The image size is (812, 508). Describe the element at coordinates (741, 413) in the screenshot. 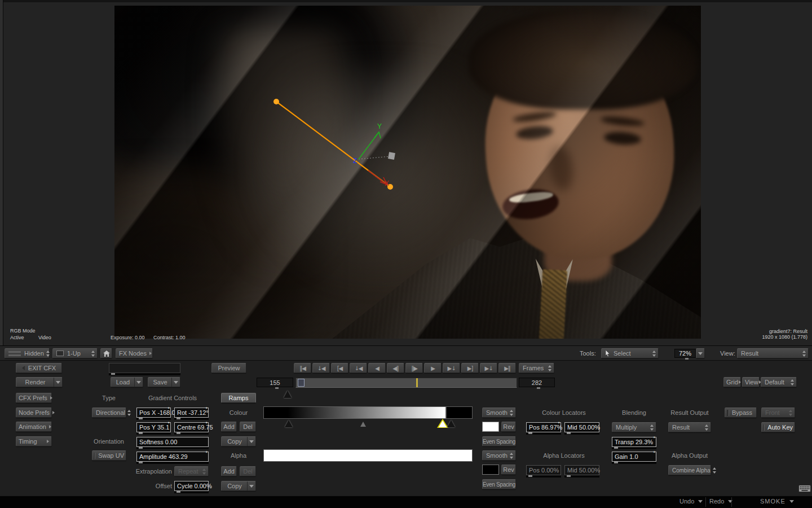

I see `bypass-toggle: Bypass` at that location.